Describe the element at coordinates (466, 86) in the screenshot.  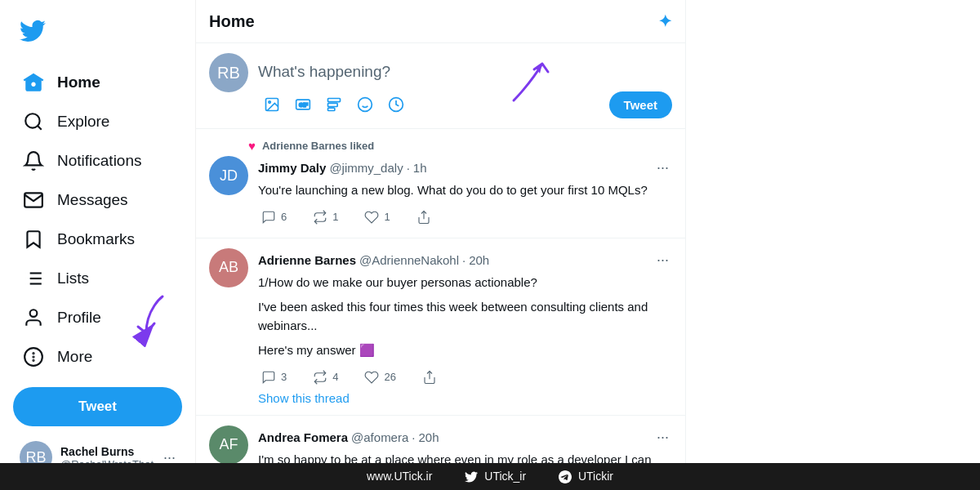
I see `compose-right: What's happening? GIF` at that location.